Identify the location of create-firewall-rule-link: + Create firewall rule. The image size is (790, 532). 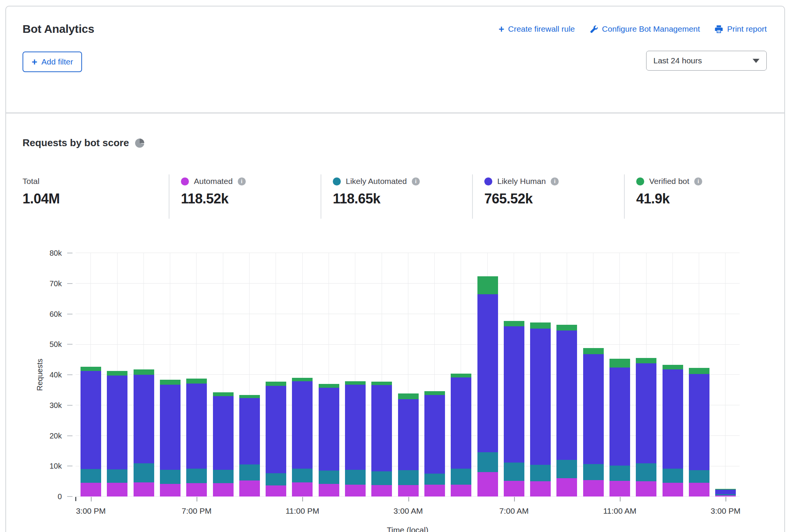
(537, 29).